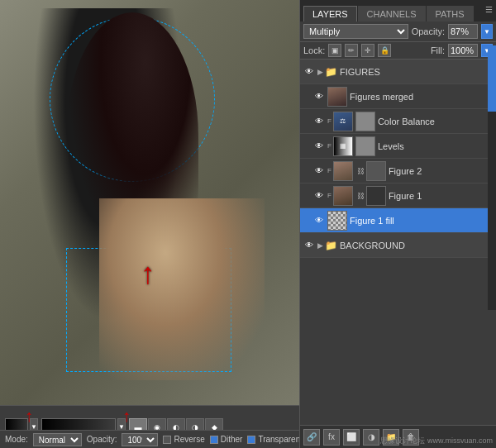 This screenshot has width=496, height=448. I want to click on opacity-label: Opacity:, so click(103, 440).